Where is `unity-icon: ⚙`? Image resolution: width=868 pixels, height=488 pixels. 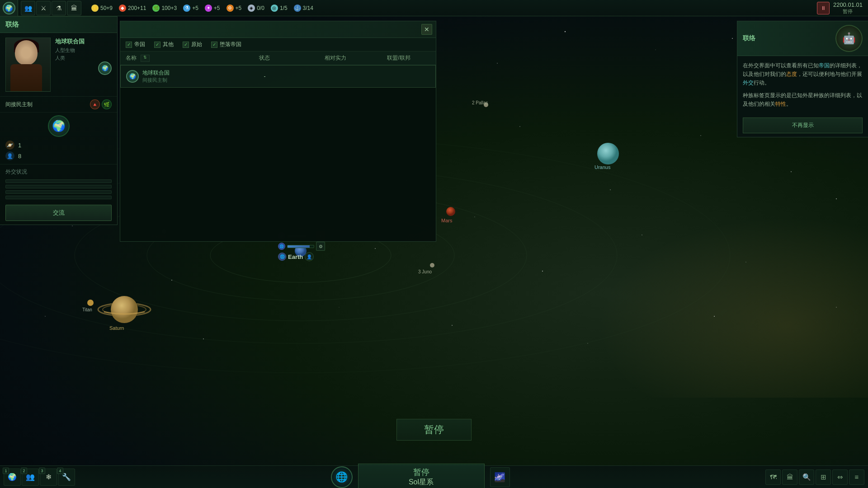 unity-icon: ⚙ is located at coordinates (230, 8).